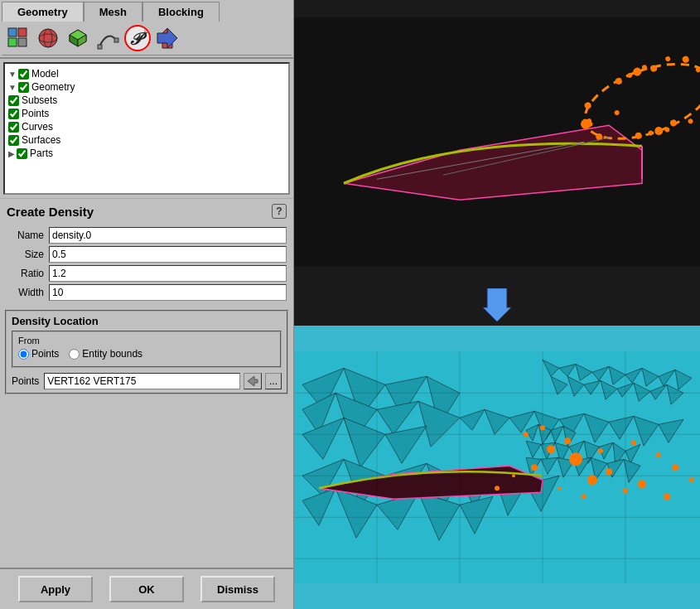  Describe the element at coordinates (147, 321) in the screenshot. I see `density-location-title: Density Location` at that location.